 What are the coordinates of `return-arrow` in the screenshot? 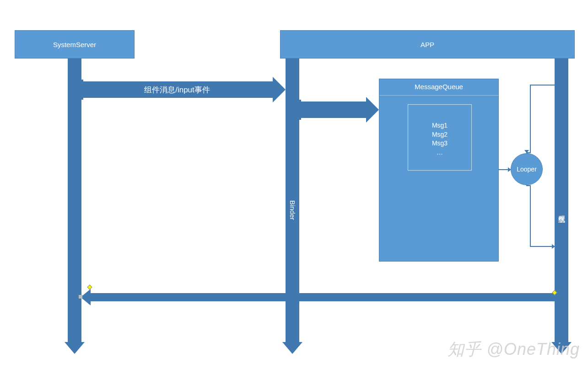 It's located at (323, 297).